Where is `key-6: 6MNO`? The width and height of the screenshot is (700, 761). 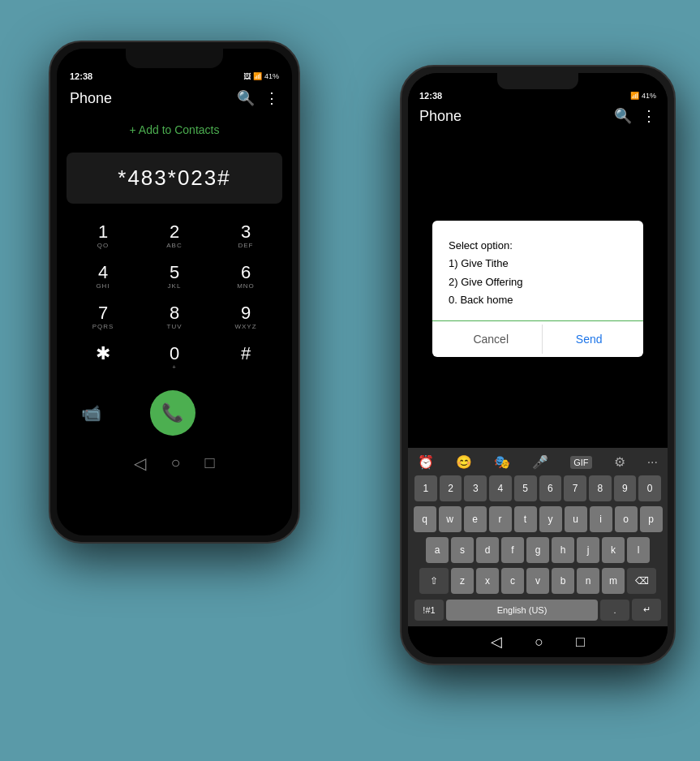
key-6: 6MNO is located at coordinates (246, 277).